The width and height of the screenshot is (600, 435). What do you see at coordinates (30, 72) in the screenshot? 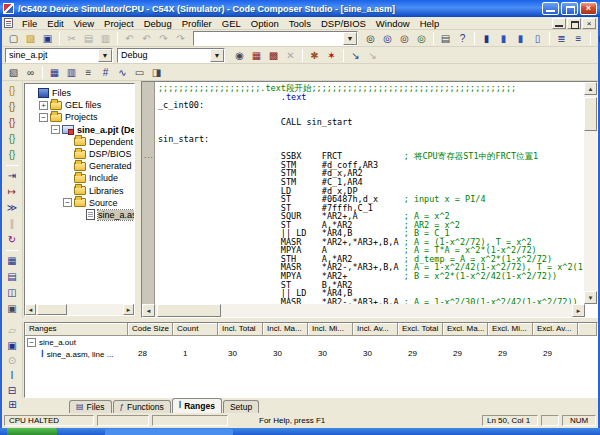
I see `watch-glasses-icon: ∞` at bounding box center [30, 72].